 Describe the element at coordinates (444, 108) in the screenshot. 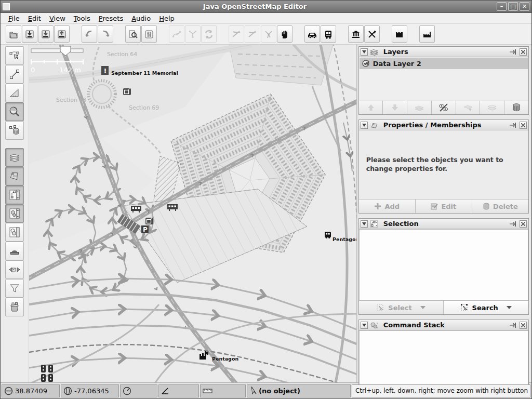

I see `layer-visibility-button` at that location.